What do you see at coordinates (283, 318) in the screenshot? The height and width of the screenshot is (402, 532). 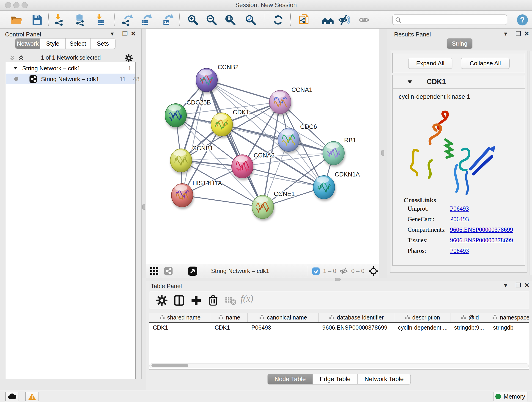 I see `column-header-canonical-name: canonical name` at bounding box center [283, 318].